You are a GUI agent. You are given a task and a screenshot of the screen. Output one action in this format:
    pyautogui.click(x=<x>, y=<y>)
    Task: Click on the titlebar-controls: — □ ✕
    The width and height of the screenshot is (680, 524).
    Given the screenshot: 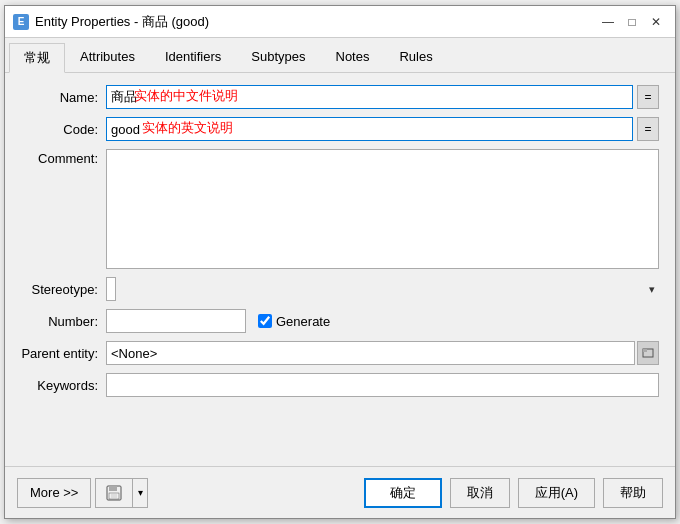 What is the action you would take?
    pyautogui.click(x=632, y=22)
    